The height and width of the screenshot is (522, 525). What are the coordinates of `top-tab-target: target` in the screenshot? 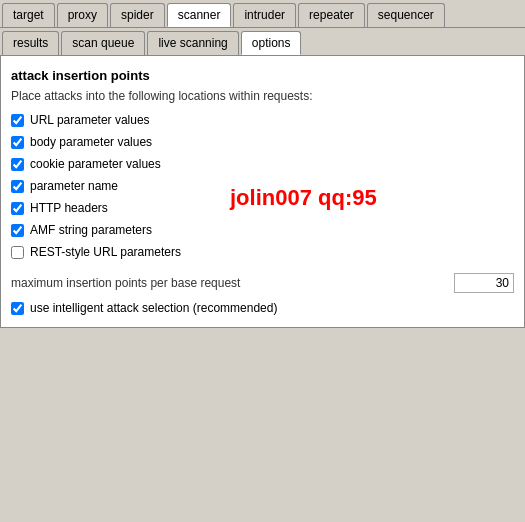 It's located at (28, 15).